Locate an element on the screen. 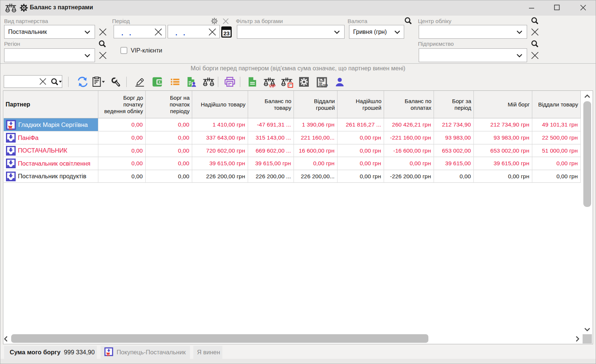  svg-text: 23 is located at coordinates (226, 33).